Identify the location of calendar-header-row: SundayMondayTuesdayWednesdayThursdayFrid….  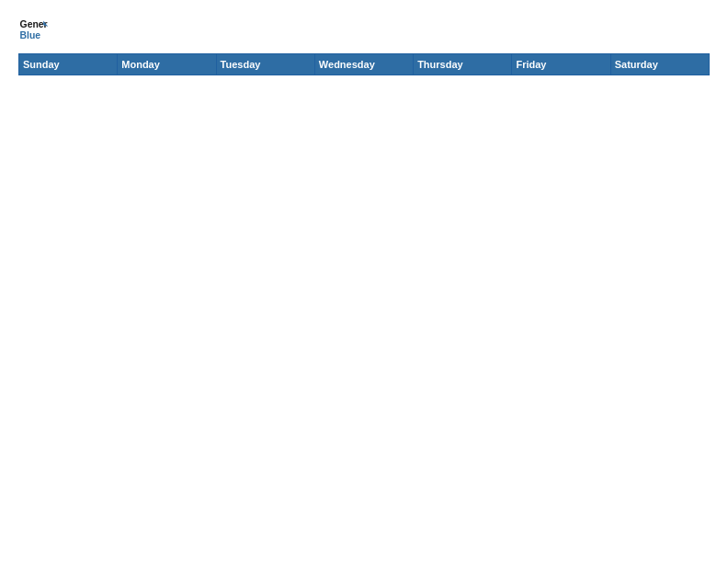
(364, 64).